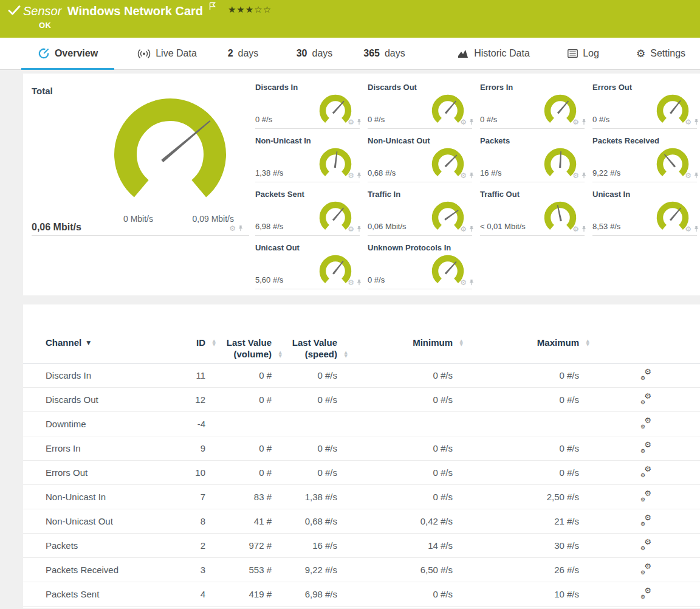  What do you see at coordinates (362, 521) in the screenshot?
I see `table-row: Non-Unicast Out 8 41 # 0,68 #/s 0,42 #/s…` at bounding box center [362, 521].